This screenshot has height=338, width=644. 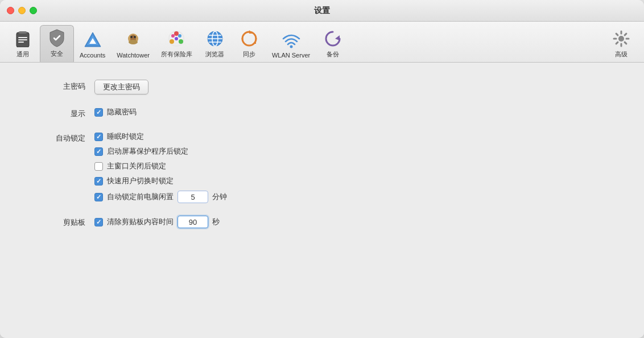 I want to click on wlan-label: WLAN Server, so click(x=291, y=55).